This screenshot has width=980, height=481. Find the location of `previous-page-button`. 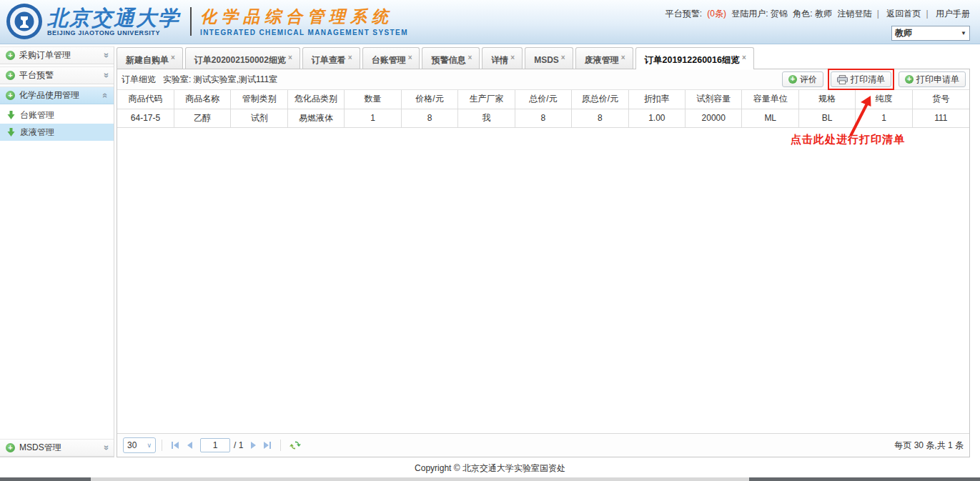

previous-page-button is located at coordinates (189, 445).